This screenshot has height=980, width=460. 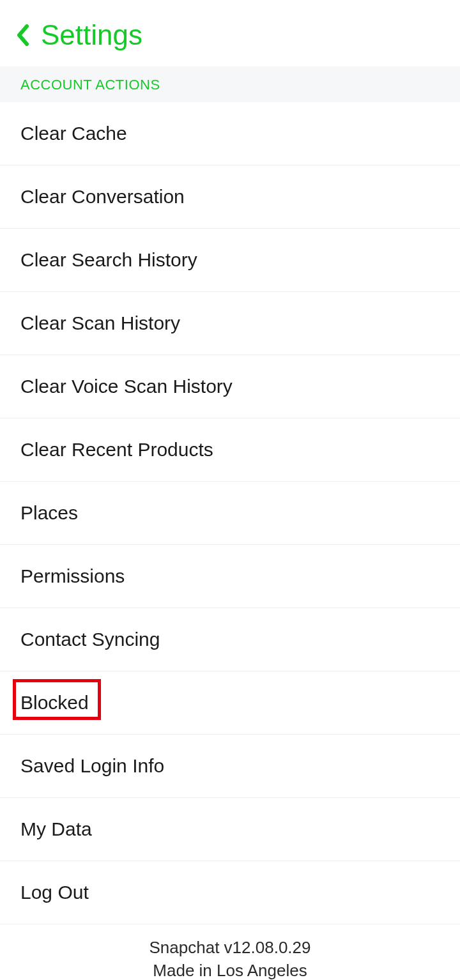 I want to click on list-item-label: Clear Recent Products, so click(x=117, y=450).